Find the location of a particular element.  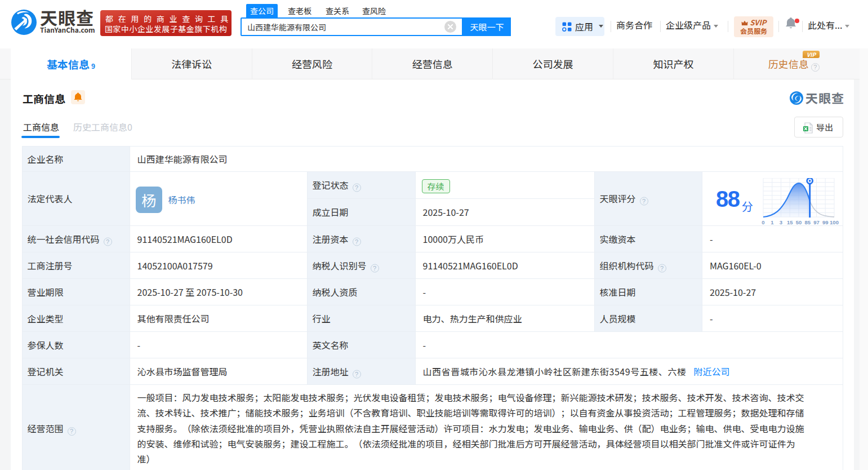

svg-text: 85 is located at coordinates (808, 222).